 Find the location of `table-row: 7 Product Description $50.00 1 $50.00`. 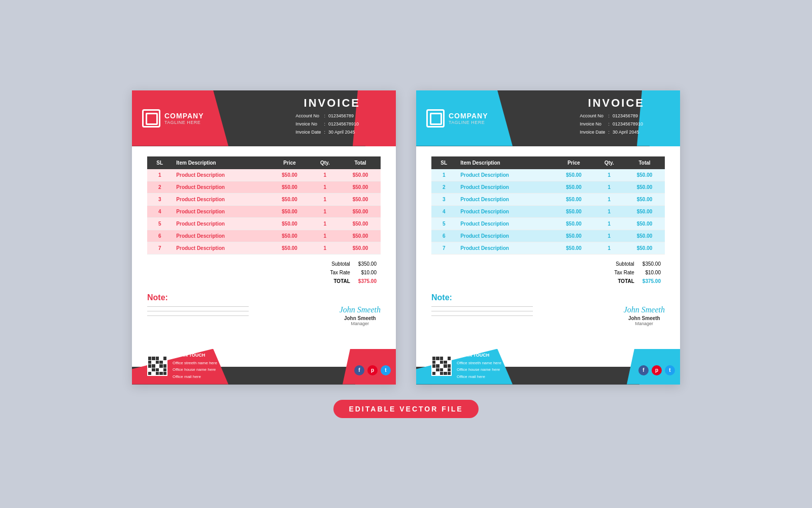

table-row: 7 Product Description $50.00 1 $50.00 is located at coordinates (264, 248).